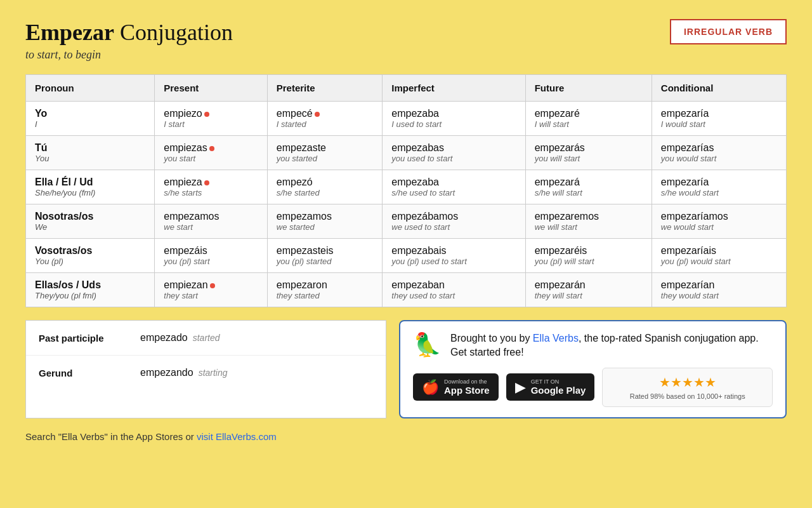 This screenshot has height=508, width=812. Describe the element at coordinates (719, 290) in the screenshot. I see `conditional-cell: empezaríanthey would start` at that location.